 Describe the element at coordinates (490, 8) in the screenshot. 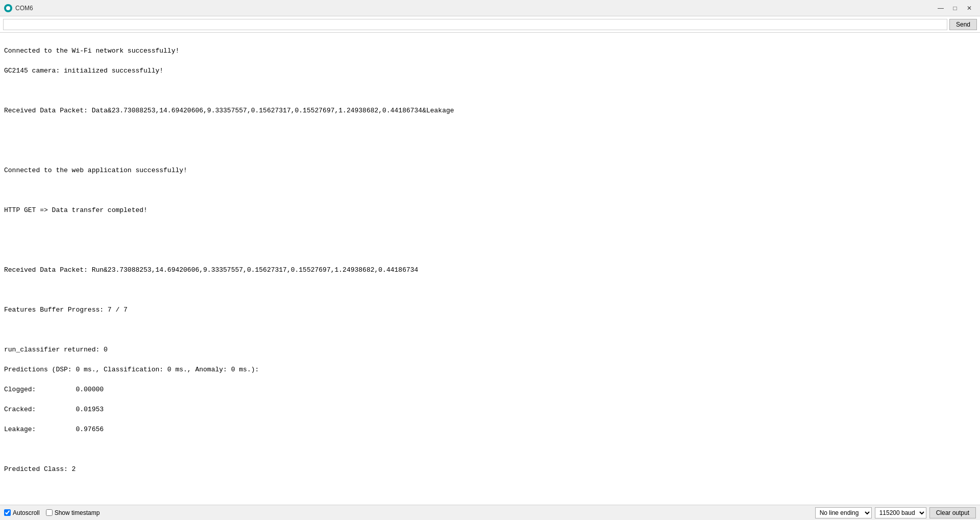

I see `title-bar: COM6 — □ ✕` at that location.